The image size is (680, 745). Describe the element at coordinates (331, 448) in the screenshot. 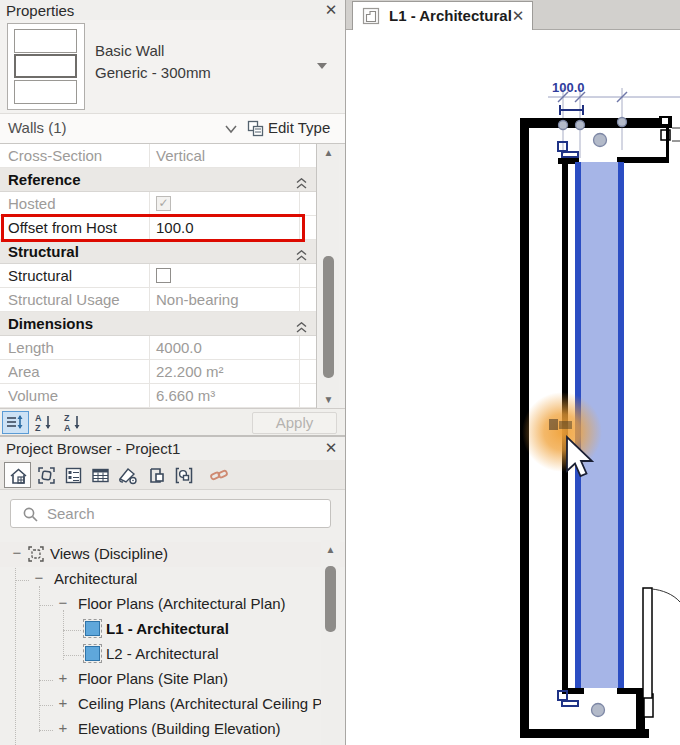

I see `project-browser-close-button: ✕` at that location.